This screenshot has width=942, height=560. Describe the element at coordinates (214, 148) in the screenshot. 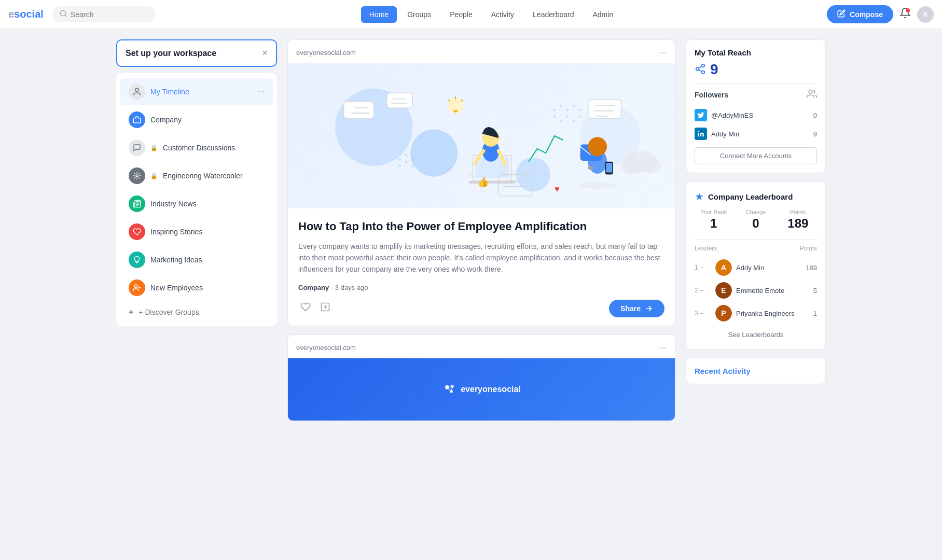

I see `customer-discussions-label: Customer Discussions` at that location.